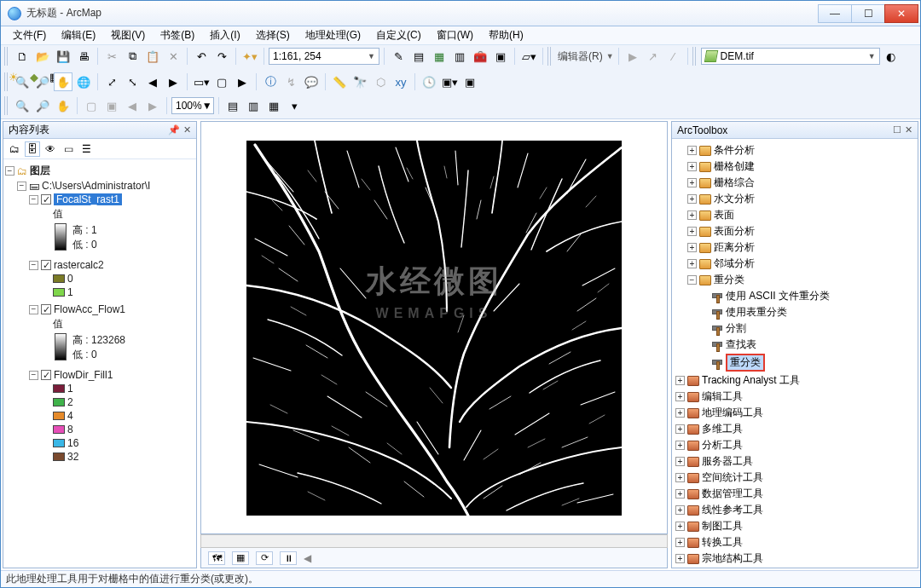 The image size is (921, 588). What do you see at coordinates (801, 247) in the screenshot?
I see `toolset-distance: + 距离分析` at bounding box center [801, 247].